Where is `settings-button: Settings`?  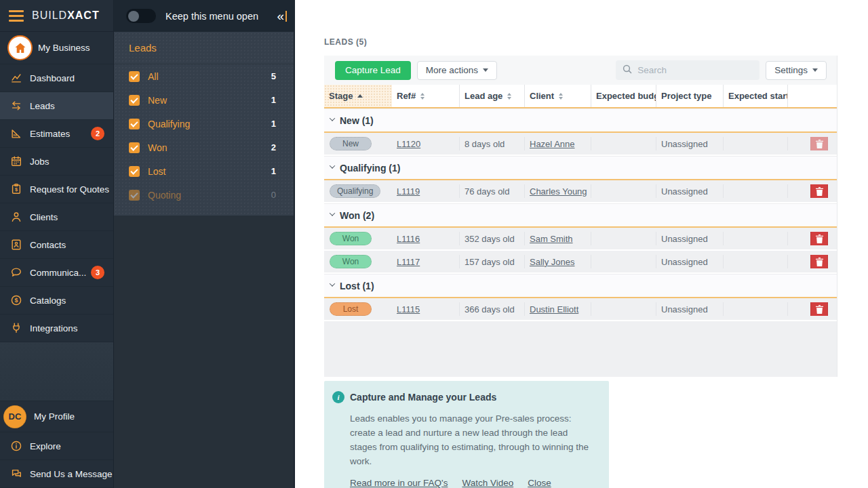 settings-button: Settings is located at coordinates (796, 70).